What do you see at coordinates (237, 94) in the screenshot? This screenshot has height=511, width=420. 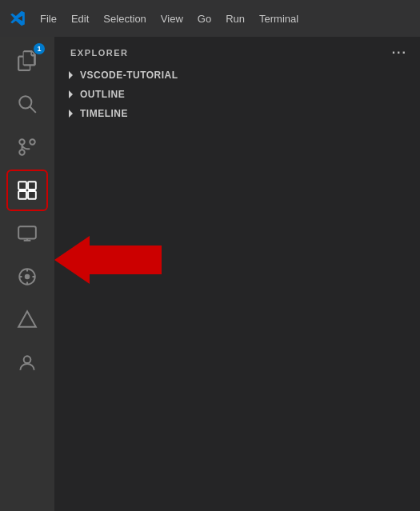 I see `sidebar-item-outline: OUTLINE` at bounding box center [237, 94].